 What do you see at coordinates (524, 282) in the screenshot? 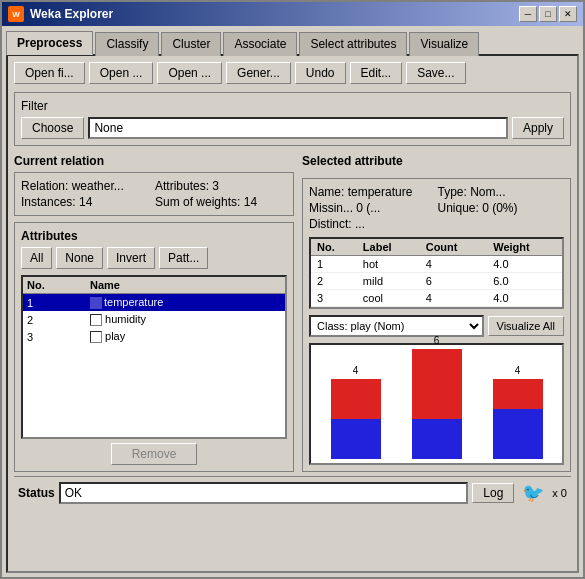
I see `row-weight: 6.0` at bounding box center [524, 282].